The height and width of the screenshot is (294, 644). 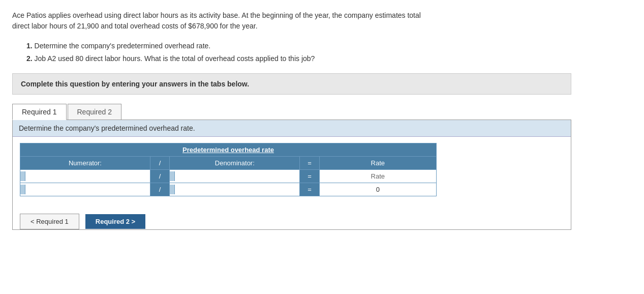 What do you see at coordinates (228, 150) in the screenshot?
I see `table-title-text: Predetermined overhead rate` at bounding box center [228, 150].